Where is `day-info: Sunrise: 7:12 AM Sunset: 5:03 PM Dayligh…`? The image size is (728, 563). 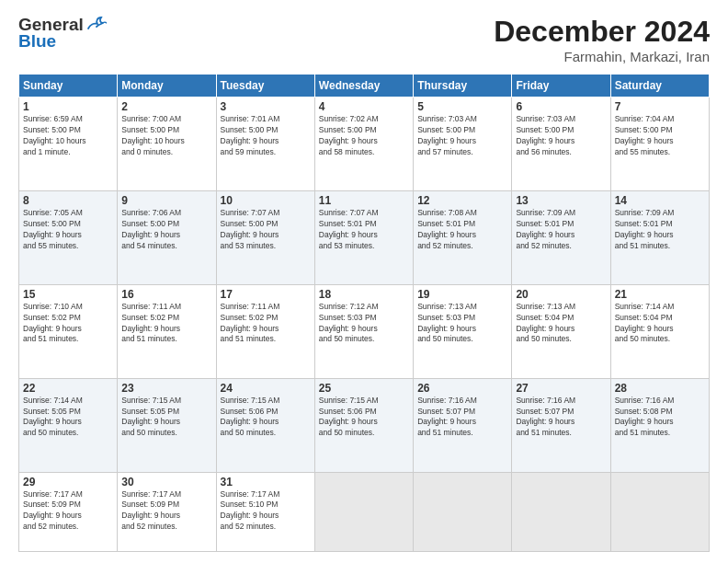 day-info: Sunrise: 7:12 AM Sunset: 5:03 PM Dayligh… is located at coordinates (364, 324).